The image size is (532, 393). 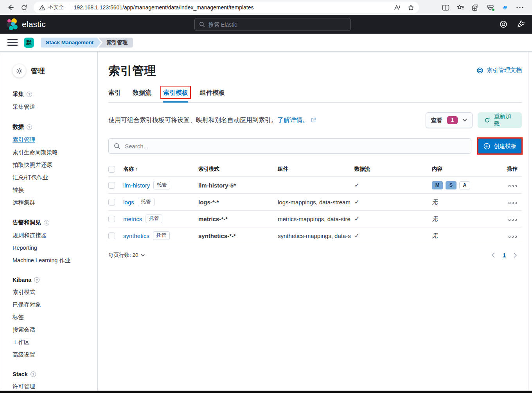 I want to click on docs-link: 索引管理文档, so click(x=499, y=70).